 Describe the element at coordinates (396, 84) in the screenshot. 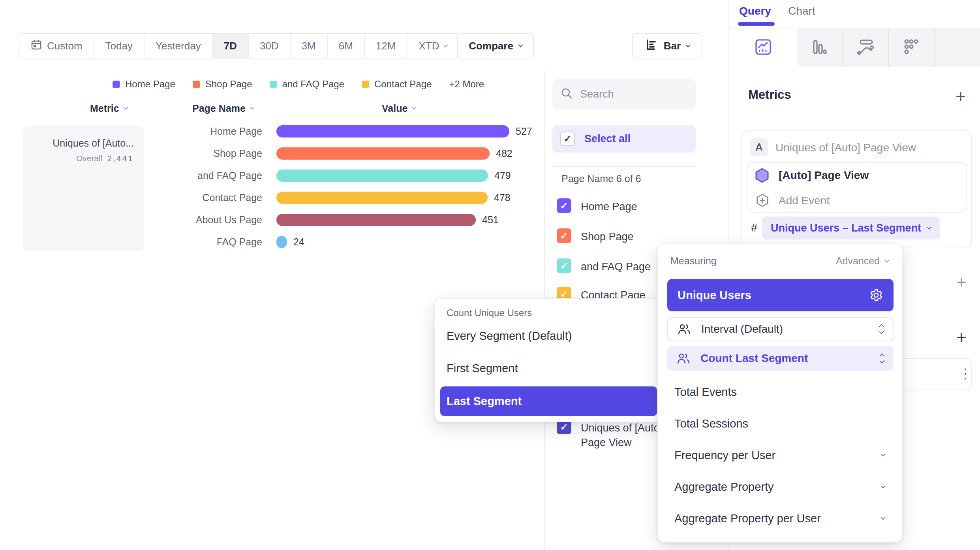

I see `legend-item: Contact Page` at that location.